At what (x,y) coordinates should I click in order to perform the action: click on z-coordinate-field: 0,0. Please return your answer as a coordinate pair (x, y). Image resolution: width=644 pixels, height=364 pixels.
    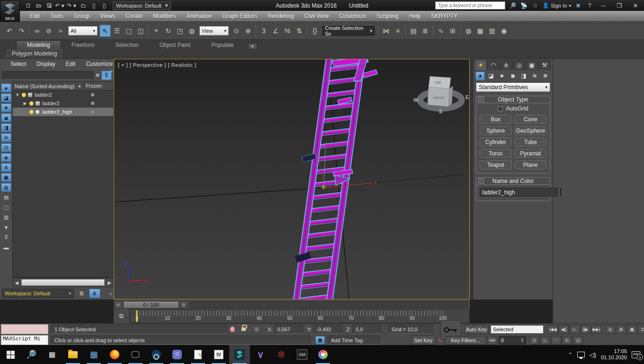
    Looking at the image, I should click on (367, 329).